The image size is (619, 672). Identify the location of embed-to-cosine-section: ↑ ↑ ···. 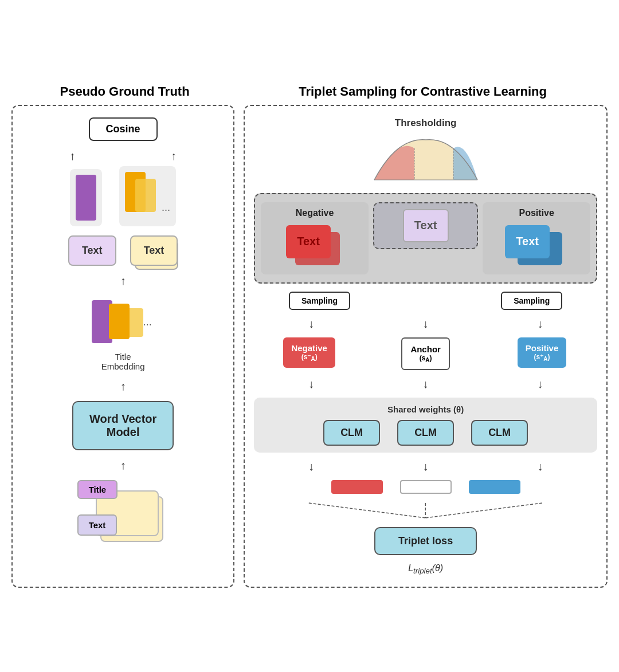
(123, 188).